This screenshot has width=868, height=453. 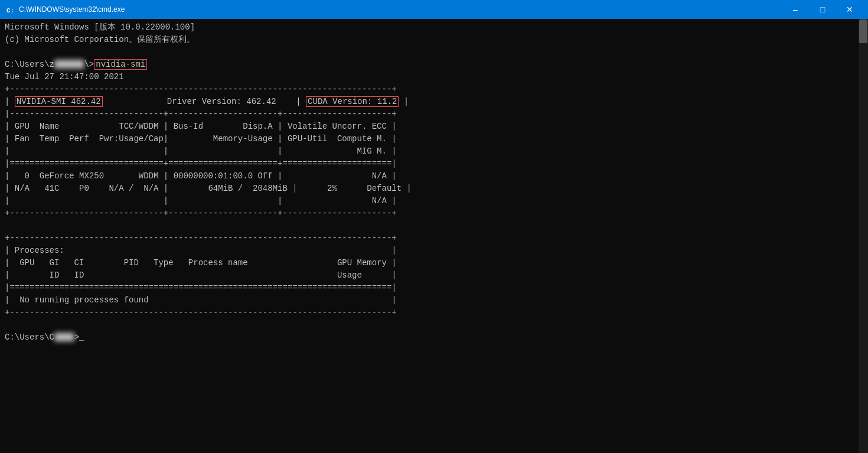 I want to click on minimize-button: –, so click(x=795, y=9).